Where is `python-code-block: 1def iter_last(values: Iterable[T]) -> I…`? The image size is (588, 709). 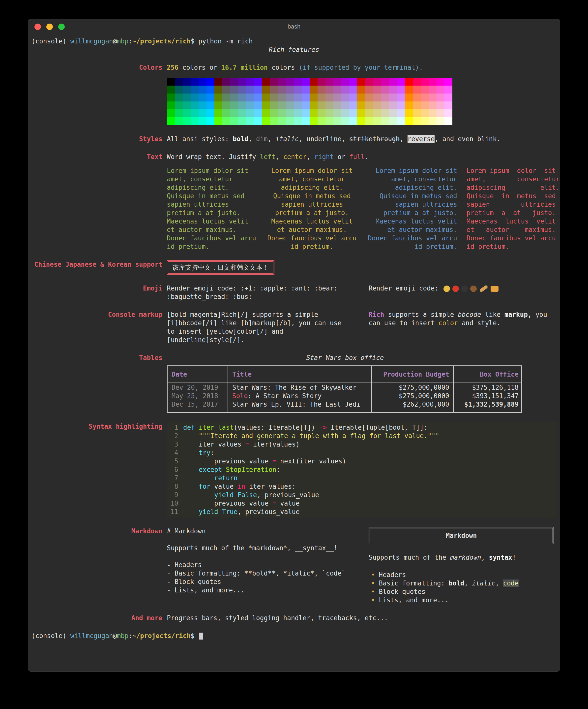 python-code-block: 1def iter_last(values: Iterable[T]) -> I… is located at coordinates (362, 470).